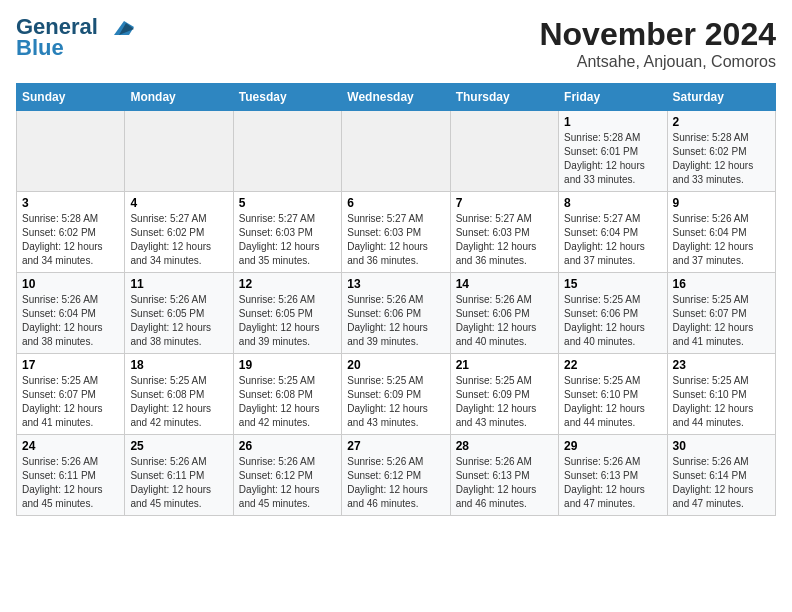 The image size is (792, 612). What do you see at coordinates (396, 365) in the screenshot?
I see `day-number: 20` at bounding box center [396, 365].